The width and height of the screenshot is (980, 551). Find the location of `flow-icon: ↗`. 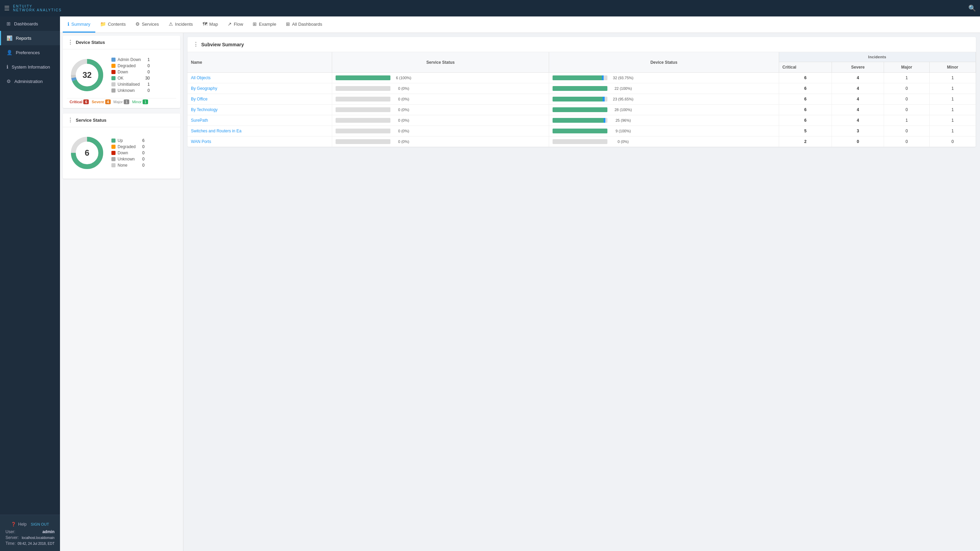

flow-icon: ↗ is located at coordinates (230, 24).